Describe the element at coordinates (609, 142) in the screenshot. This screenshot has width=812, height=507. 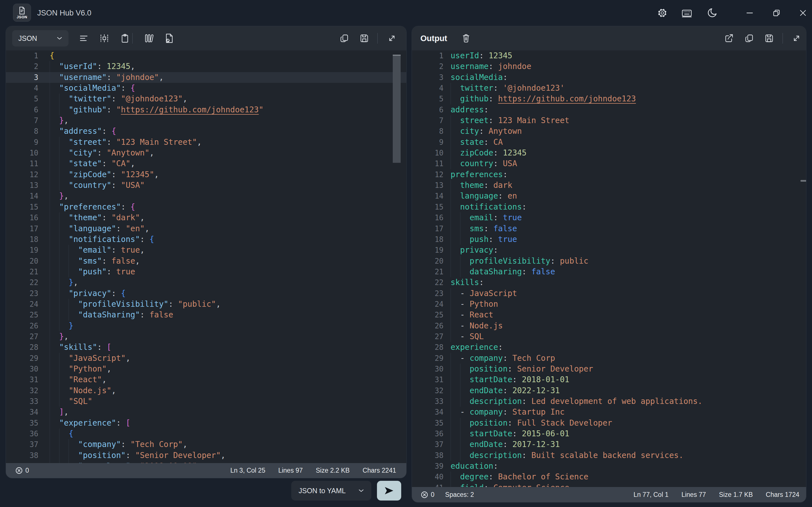
I see `code-line: 9state: CA` at that location.